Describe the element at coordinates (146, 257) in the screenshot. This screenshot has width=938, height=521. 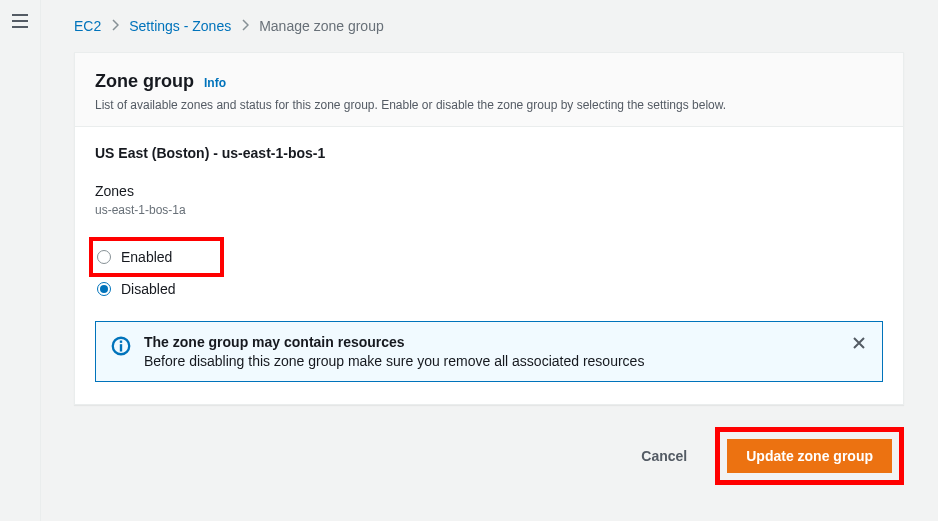
I see `radio-enabled-label: Enabled` at that location.